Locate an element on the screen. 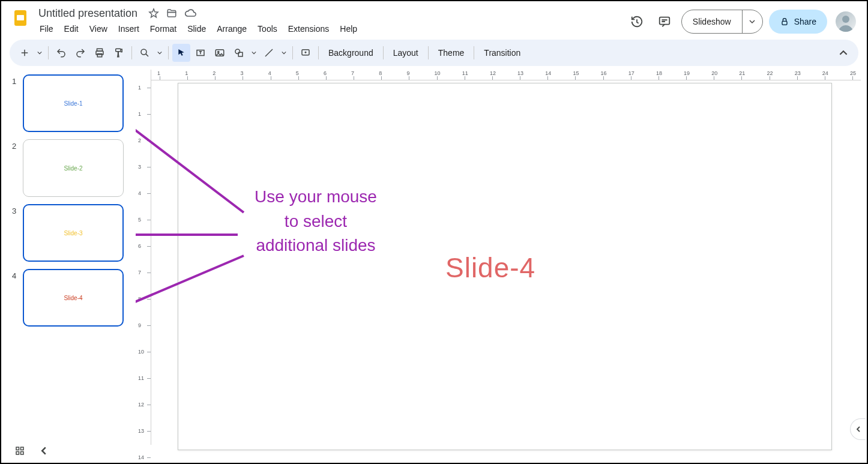 The width and height of the screenshot is (868, 464). thumbnail-label: Slide-2 is located at coordinates (73, 168).